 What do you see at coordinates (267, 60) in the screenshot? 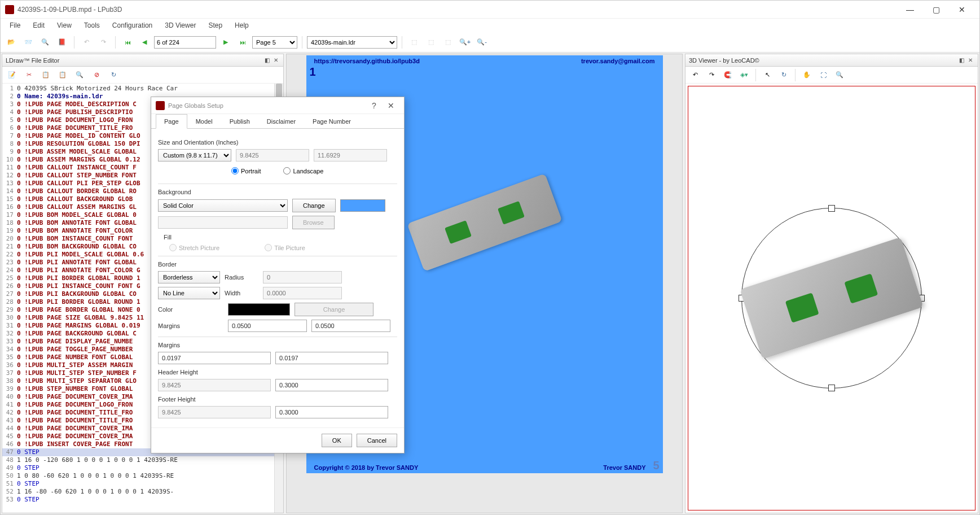
I see `panel-float-icon: ◧` at bounding box center [267, 60].